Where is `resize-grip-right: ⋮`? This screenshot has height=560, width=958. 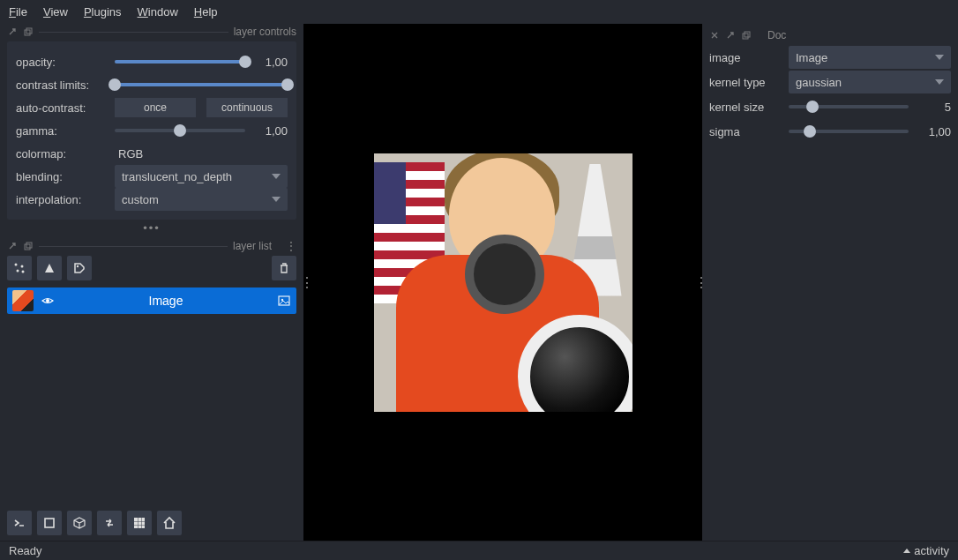 resize-grip-right: ⋮ is located at coordinates (700, 282).